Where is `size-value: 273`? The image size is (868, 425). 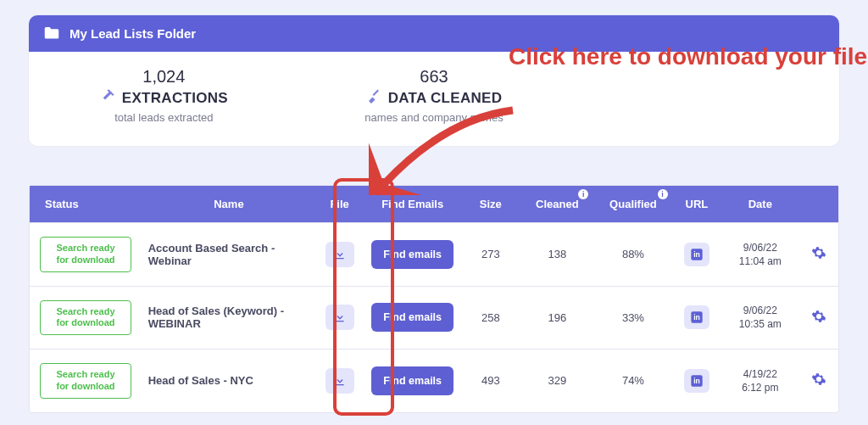 size-value: 273 is located at coordinates (490, 254).